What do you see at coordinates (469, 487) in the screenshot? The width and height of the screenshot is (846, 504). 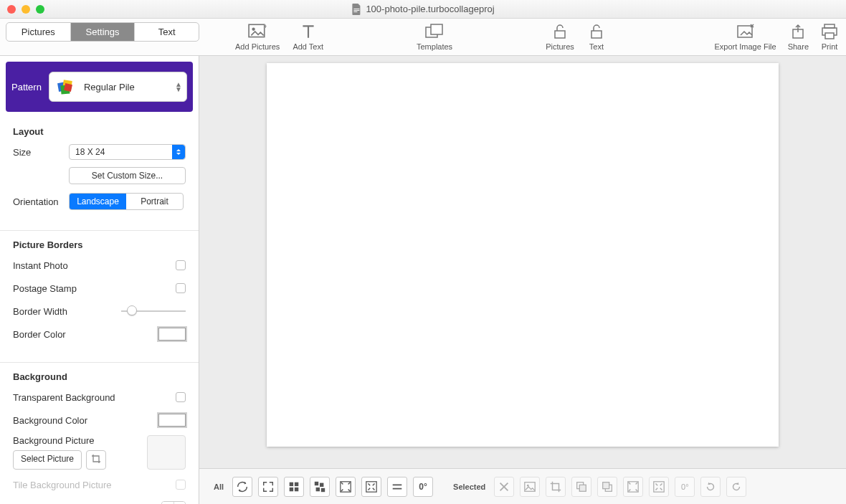 I see `selected-label: Selected` at bounding box center [469, 487].